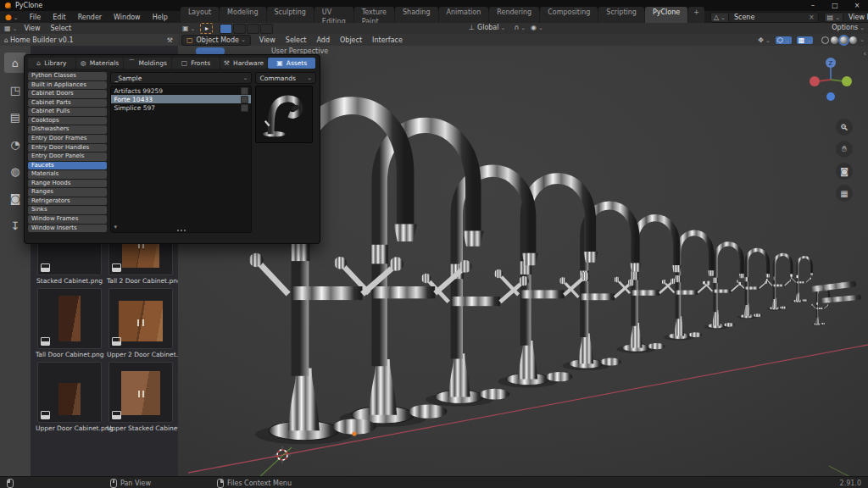  I want to click on viewport-menu-interface: Interface, so click(387, 41).